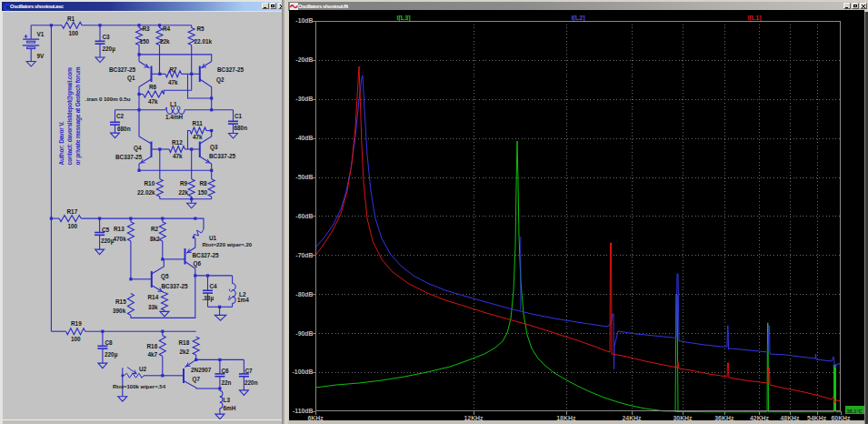 The image size is (868, 424). What do you see at coordinates (41, 35) in the screenshot?
I see `svg-text: V1` at bounding box center [41, 35].